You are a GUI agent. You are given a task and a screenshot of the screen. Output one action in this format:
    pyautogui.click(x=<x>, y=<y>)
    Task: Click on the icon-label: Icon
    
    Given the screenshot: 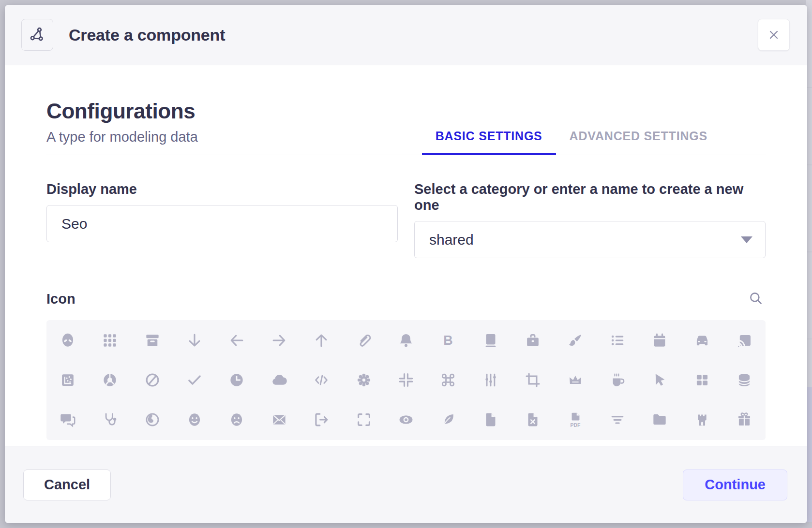 What is the action you would take?
    pyautogui.click(x=61, y=299)
    